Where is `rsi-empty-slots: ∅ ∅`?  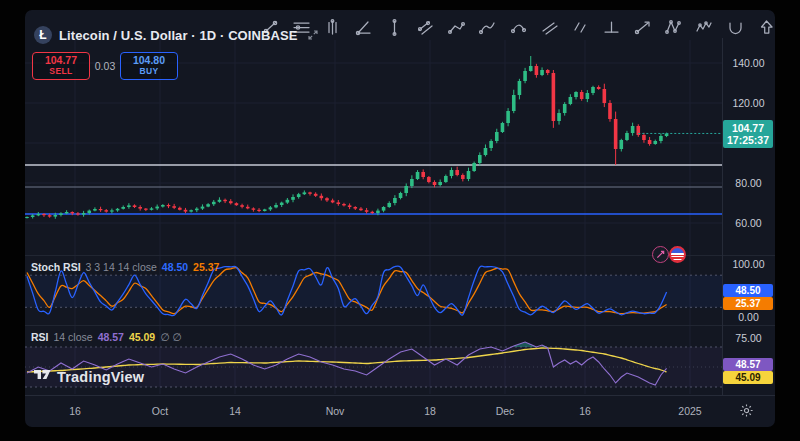 rsi-empty-slots: ∅ ∅ is located at coordinates (170, 337).